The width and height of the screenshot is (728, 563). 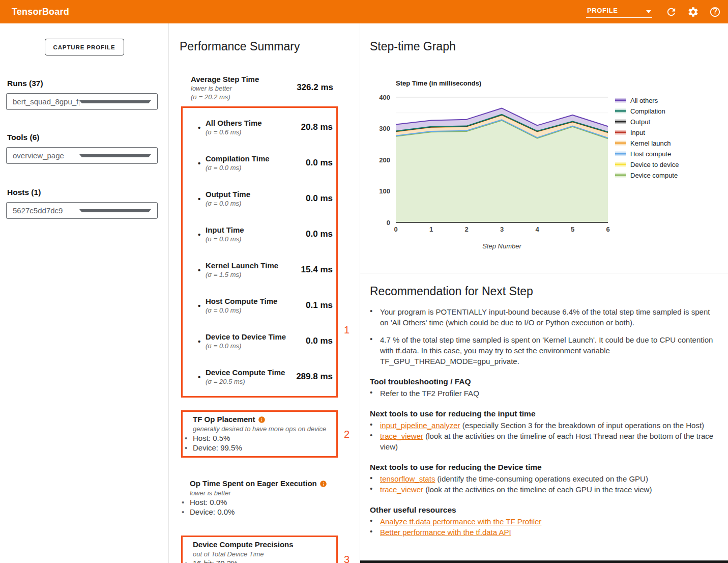 I want to click on runs-label: Runs (37), so click(x=88, y=83).